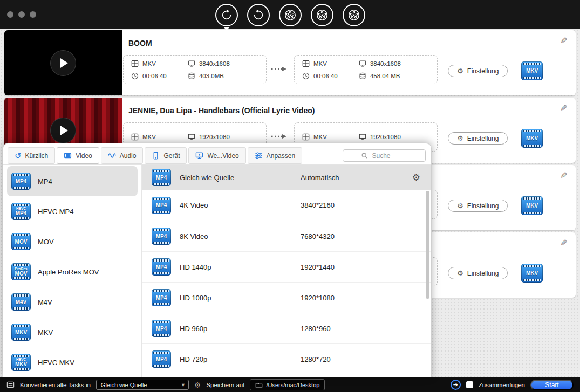 This screenshot has width=580, height=392. What do you see at coordinates (55, 385) in the screenshot?
I see `convert-all-label: Konvertieren alle Tasks in` at bounding box center [55, 385].